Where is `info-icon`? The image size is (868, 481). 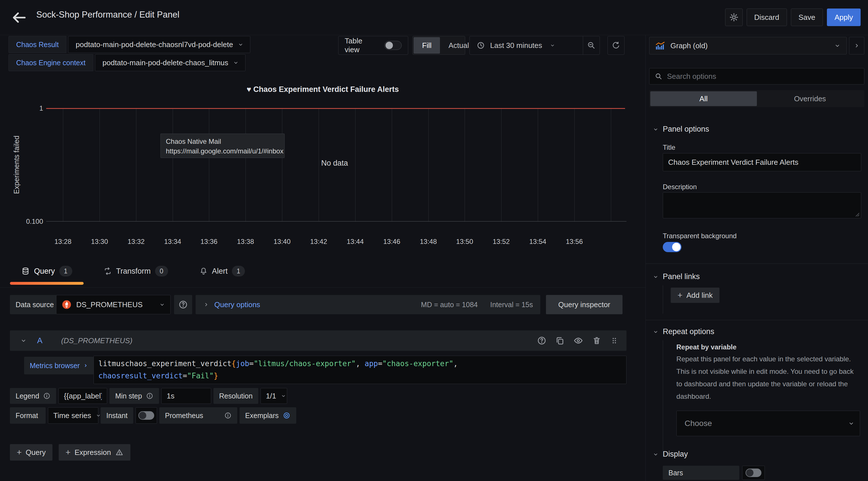
info-icon is located at coordinates (228, 416).